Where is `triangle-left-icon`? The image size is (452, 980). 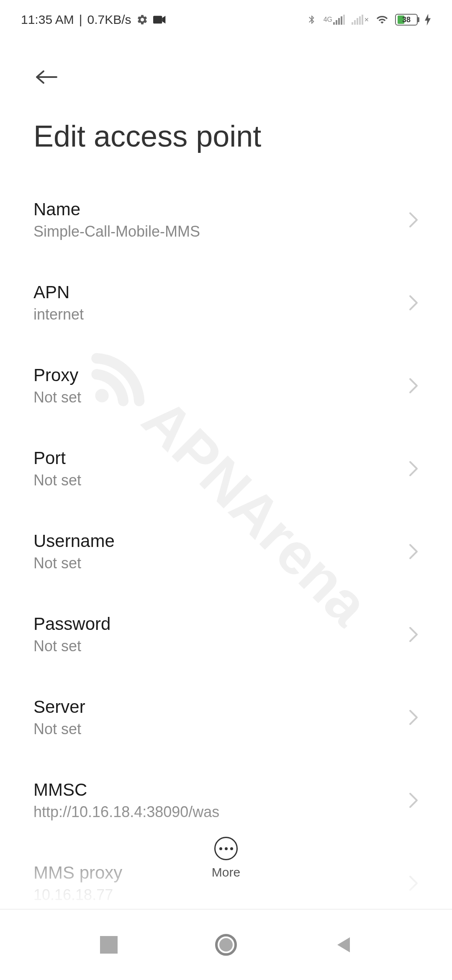
triangle-left-icon is located at coordinates (343, 945).